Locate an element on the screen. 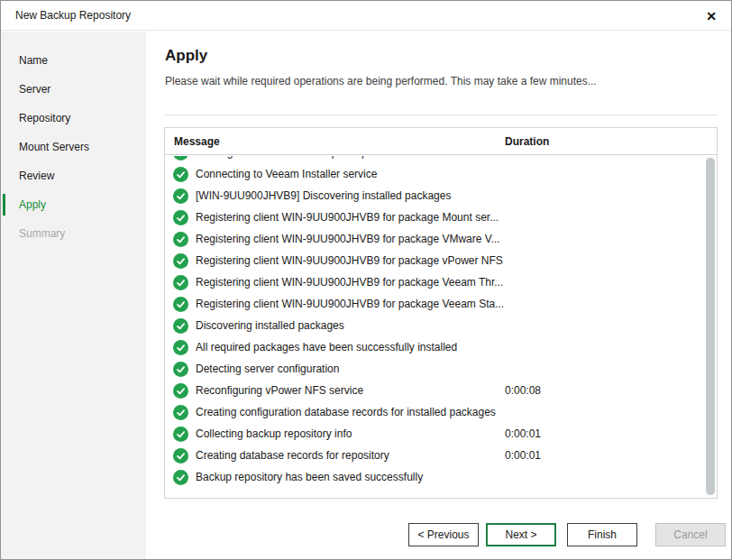 The image size is (732, 560). table-row: All required packages have been successf… is located at coordinates (441, 347).